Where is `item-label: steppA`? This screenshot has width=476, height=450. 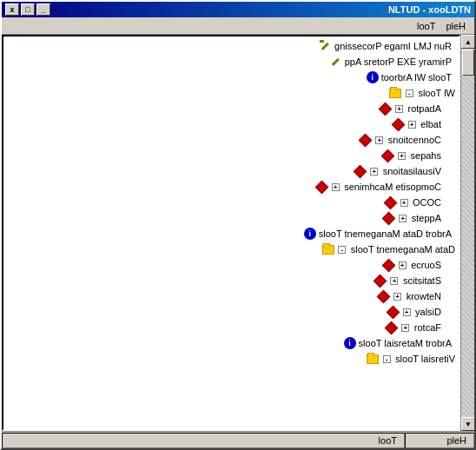 item-label: steppA is located at coordinates (426, 218).